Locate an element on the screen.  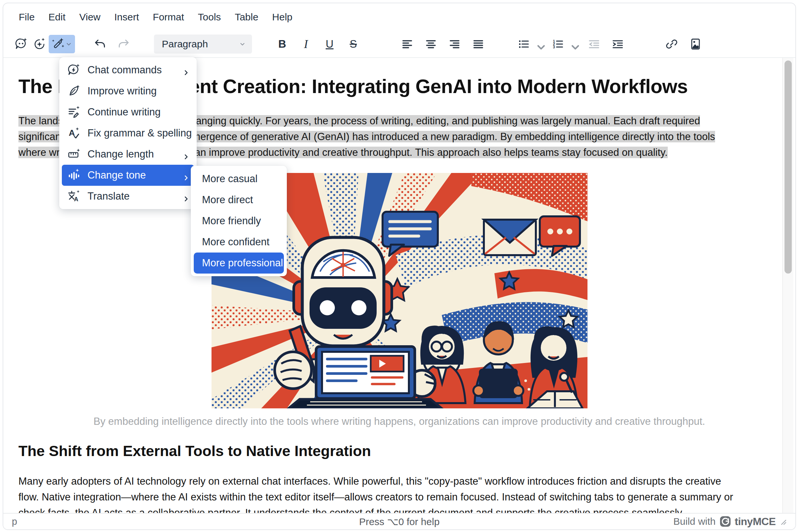
strikethrough-label: S is located at coordinates (353, 44).